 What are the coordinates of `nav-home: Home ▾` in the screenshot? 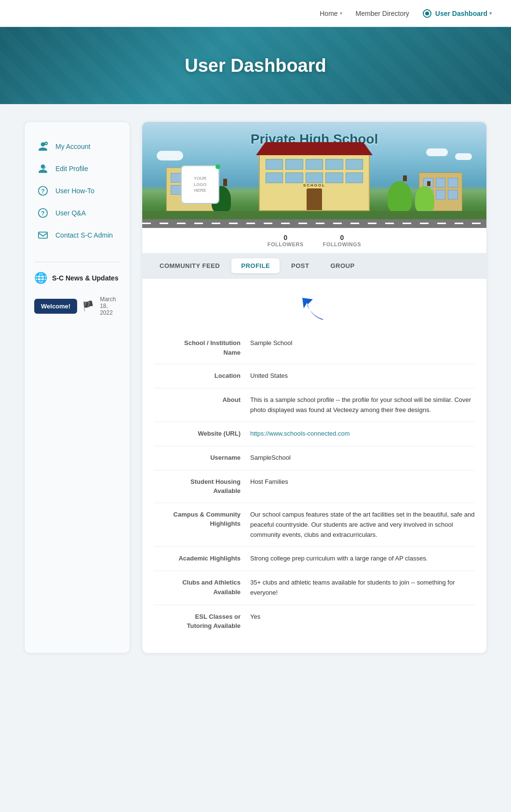 It's located at (331, 13).